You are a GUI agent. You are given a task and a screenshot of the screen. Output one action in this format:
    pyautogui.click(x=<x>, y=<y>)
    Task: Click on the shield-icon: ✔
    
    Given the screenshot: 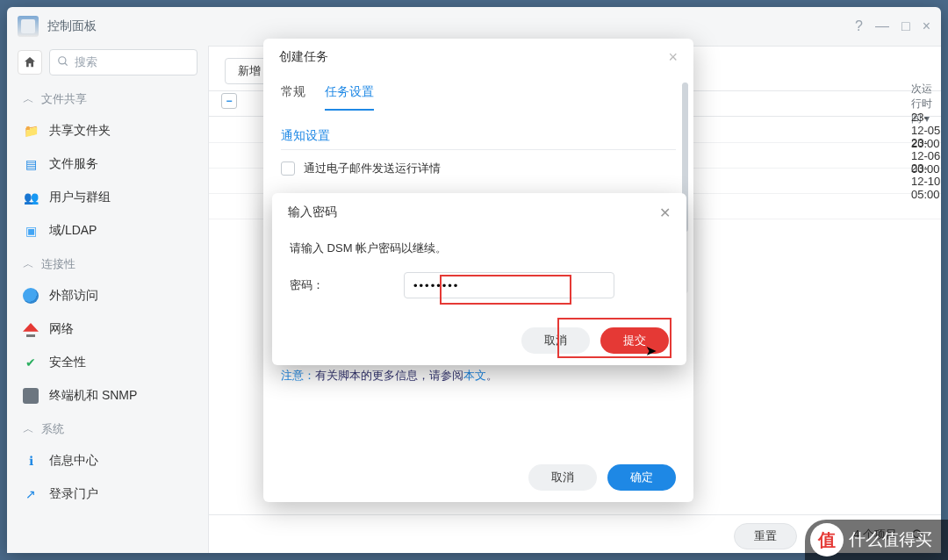 What is the action you would take?
    pyautogui.click(x=31, y=363)
    